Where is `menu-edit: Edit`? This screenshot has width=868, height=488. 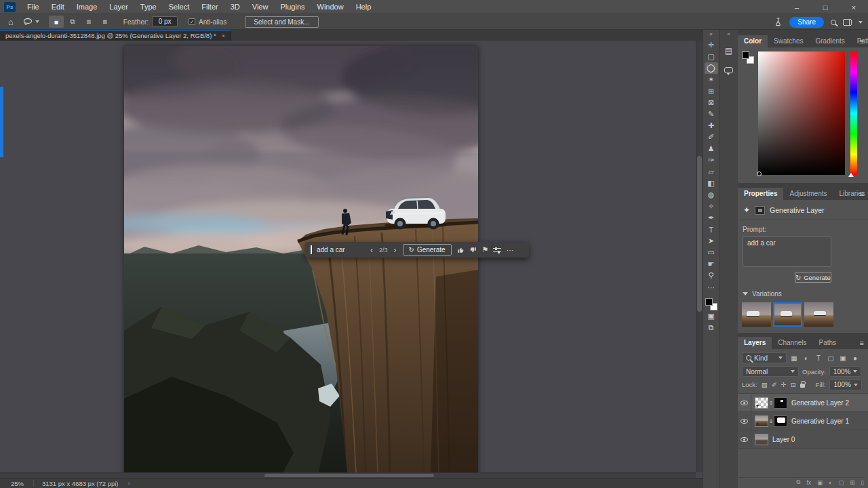
menu-edit: Edit is located at coordinates (58, 7).